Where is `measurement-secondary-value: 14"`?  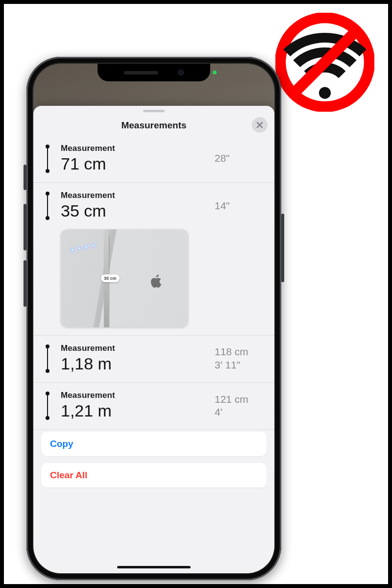 measurement-secondary-value: 14" is located at coordinates (239, 206).